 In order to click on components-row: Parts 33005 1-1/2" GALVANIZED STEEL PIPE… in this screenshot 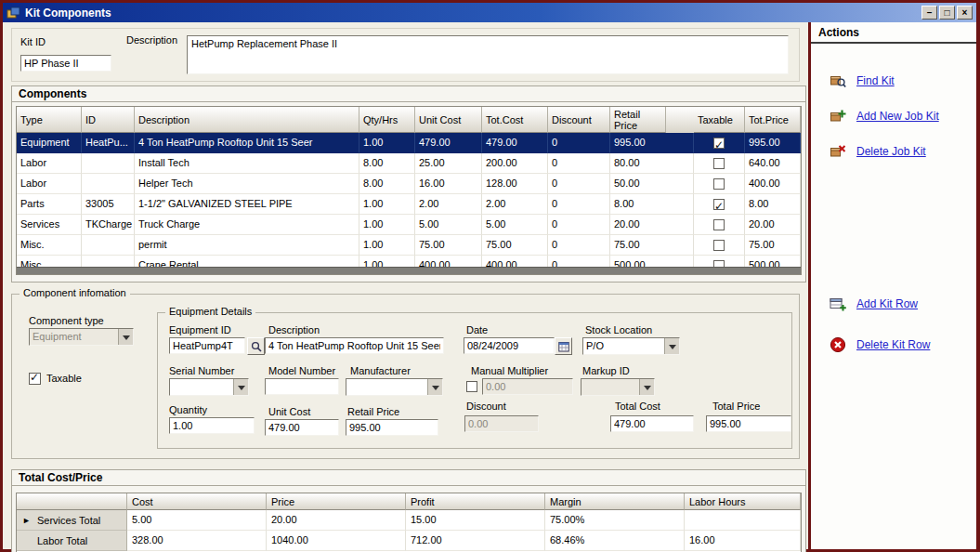, I will do `click(409, 204)`.